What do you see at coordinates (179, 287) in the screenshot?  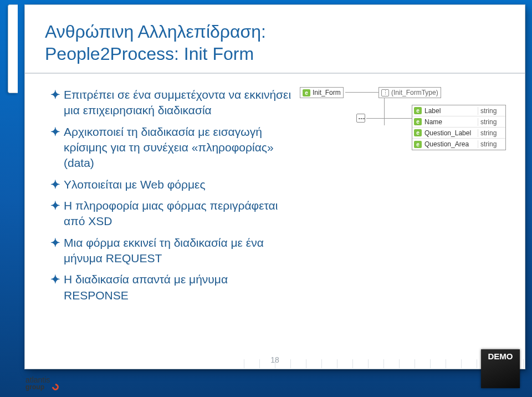 I see `bullet-text: Η διαδικασία απαντά με μήνυμα RESPONSE` at bounding box center [179, 287].